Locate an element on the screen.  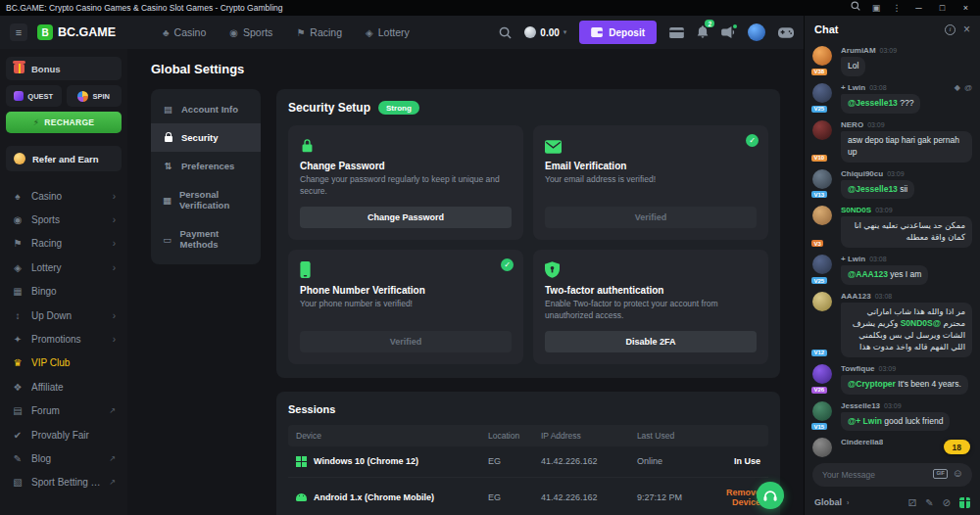
settings-nav-personal-verification: ▦Personal Verification is located at coordinates (206, 200).